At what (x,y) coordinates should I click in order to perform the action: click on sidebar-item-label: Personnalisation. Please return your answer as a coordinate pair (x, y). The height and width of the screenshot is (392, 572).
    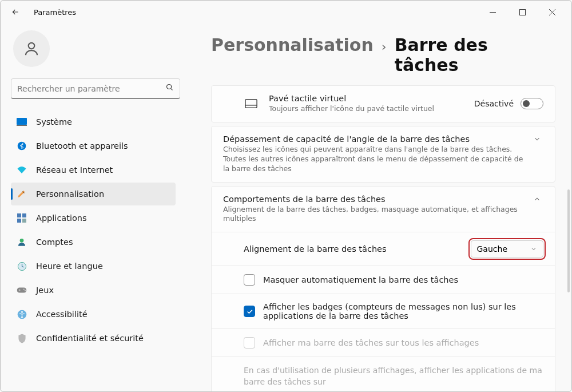
    Looking at the image, I should click on (70, 194).